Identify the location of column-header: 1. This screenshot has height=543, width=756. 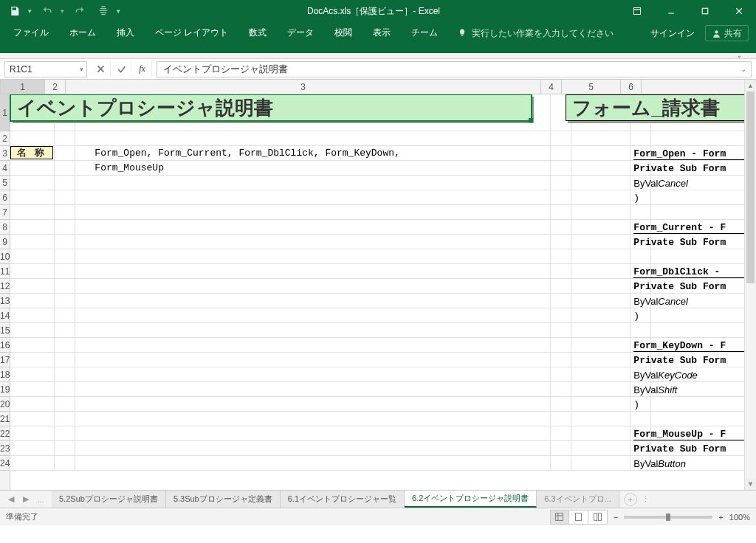
(23, 87).